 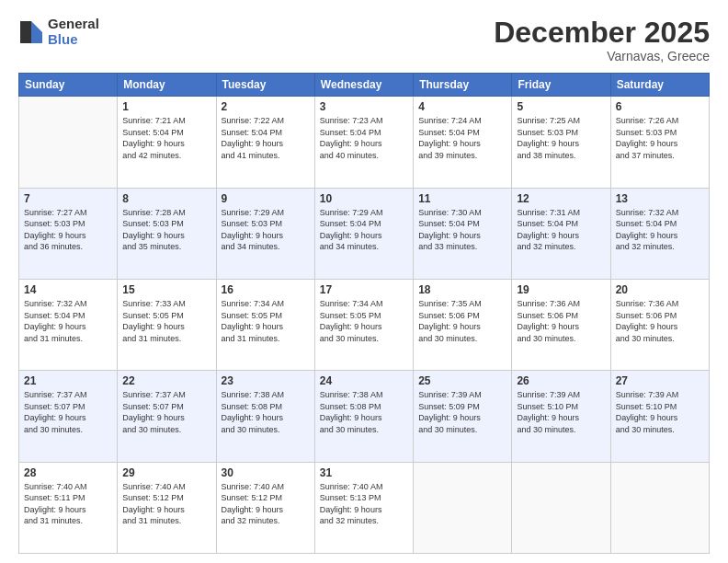 I want to click on day-number: 23, so click(x=266, y=381).